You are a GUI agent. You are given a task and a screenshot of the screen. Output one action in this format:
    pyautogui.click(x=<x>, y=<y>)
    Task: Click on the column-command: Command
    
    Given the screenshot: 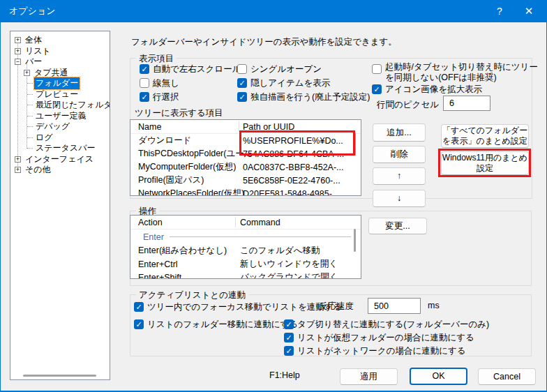 What is the action you would take?
    pyautogui.click(x=260, y=223)
    